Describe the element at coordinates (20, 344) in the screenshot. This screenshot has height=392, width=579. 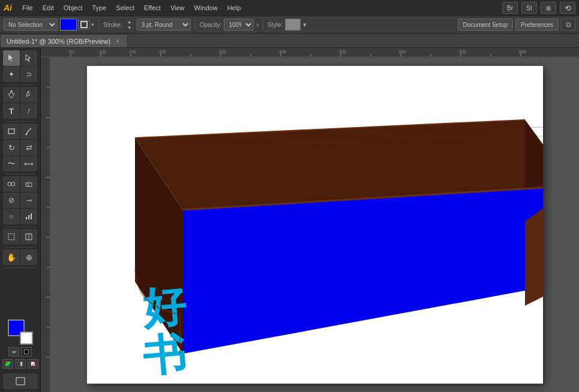
I see `color-section: ⇄` at that location.